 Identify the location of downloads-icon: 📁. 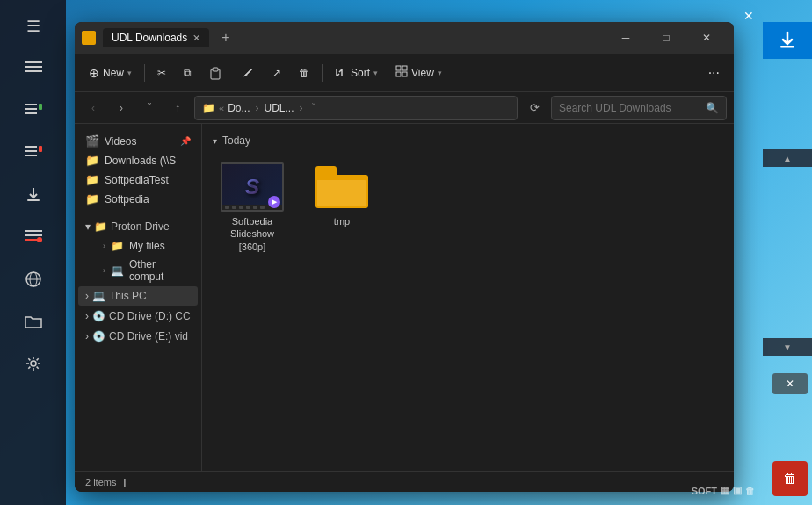
(92, 160).